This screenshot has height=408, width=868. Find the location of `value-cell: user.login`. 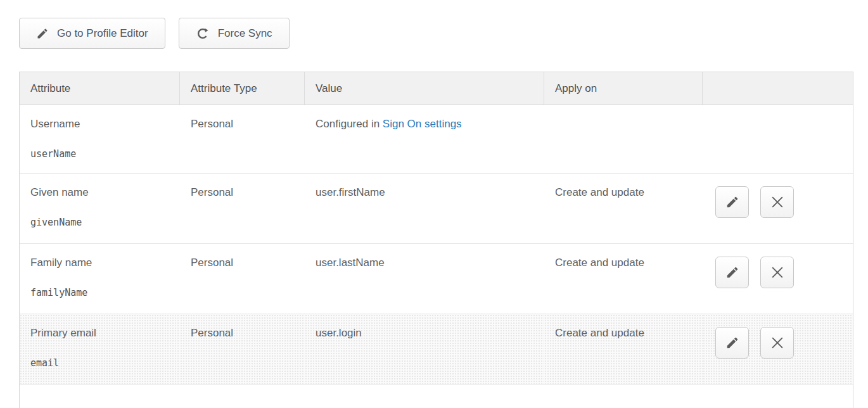

value-cell: user.login is located at coordinates (424, 350).